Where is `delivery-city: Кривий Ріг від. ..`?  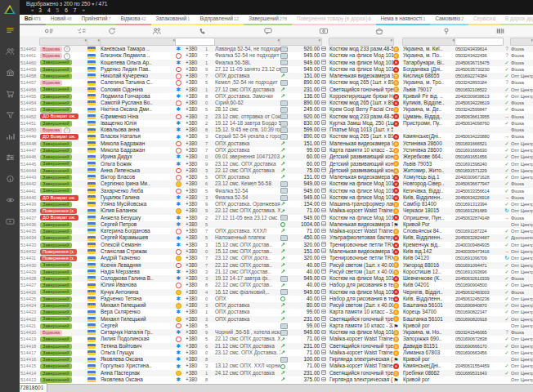 delivery-city: Кривий Ріг від. .. is located at coordinates (429, 96).